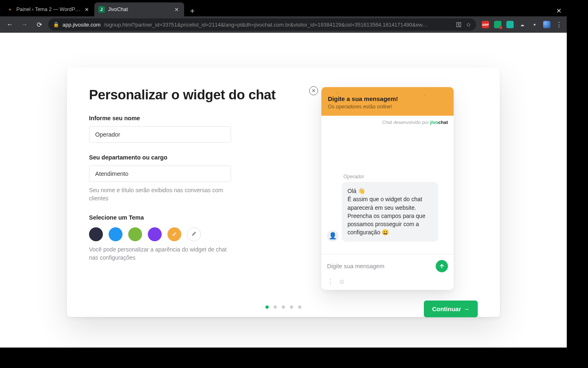  Describe the element at coordinates (443, 122) in the screenshot. I see `brand-chat: chat` at that location.